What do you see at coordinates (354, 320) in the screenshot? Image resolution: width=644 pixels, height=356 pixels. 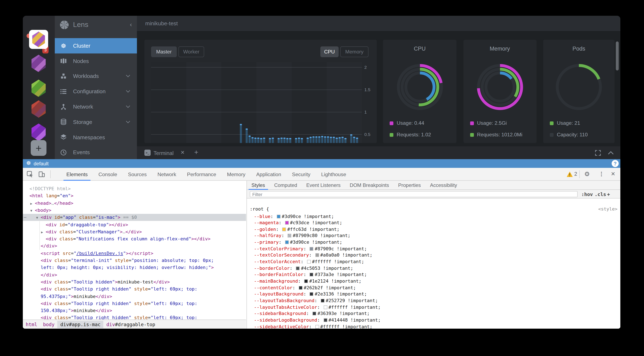 I see `css-property-value: #414448 !important;` at bounding box center [354, 320].